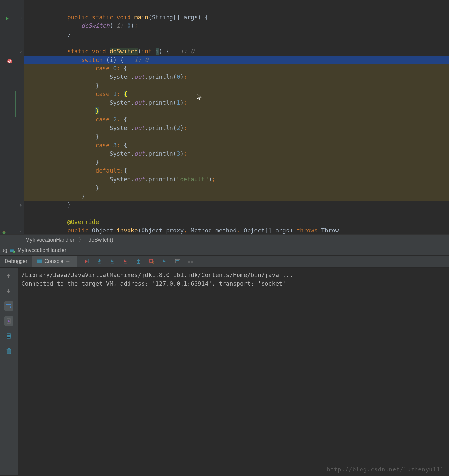 This screenshot has height=476, width=449. I want to click on code-line: doSwitch( i: 0);, so click(237, 26).